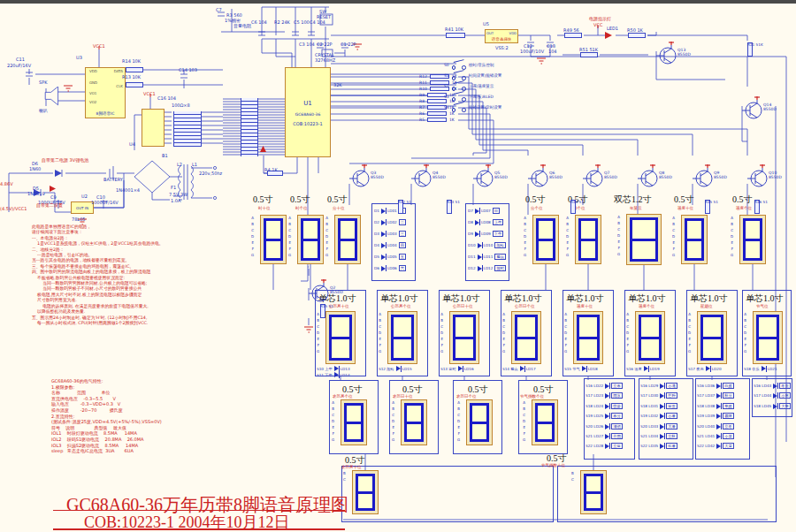 The height and width of the screenshot is (532, 796). What do you see at coordinates (707, 306) in the screenshot?
I see `display-caption: 星期位` at bounding box center [707, 306].